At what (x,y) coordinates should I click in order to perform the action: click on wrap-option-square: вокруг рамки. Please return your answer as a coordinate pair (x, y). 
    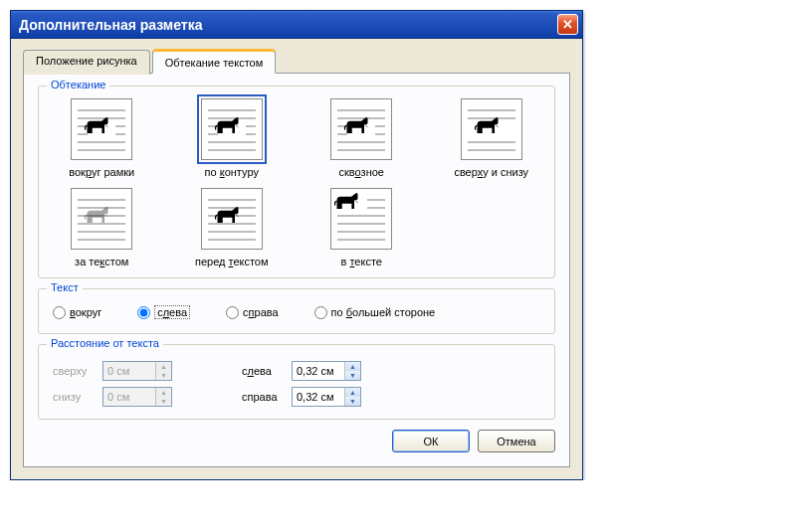
    Looking at the image, I should click on (102, 138).